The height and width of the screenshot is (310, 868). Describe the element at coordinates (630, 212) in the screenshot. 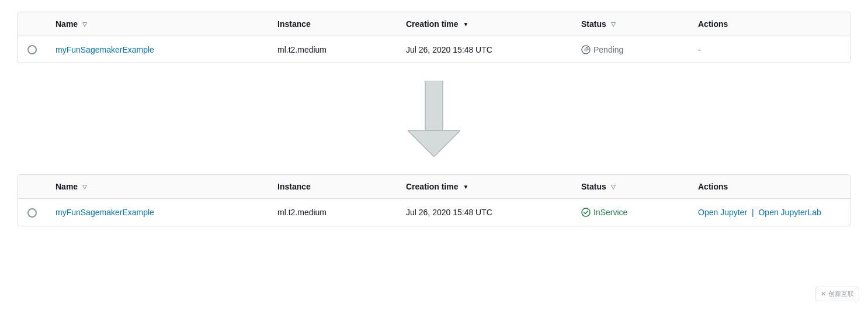

I see `bottom-row-status-badge: InService` at that location.